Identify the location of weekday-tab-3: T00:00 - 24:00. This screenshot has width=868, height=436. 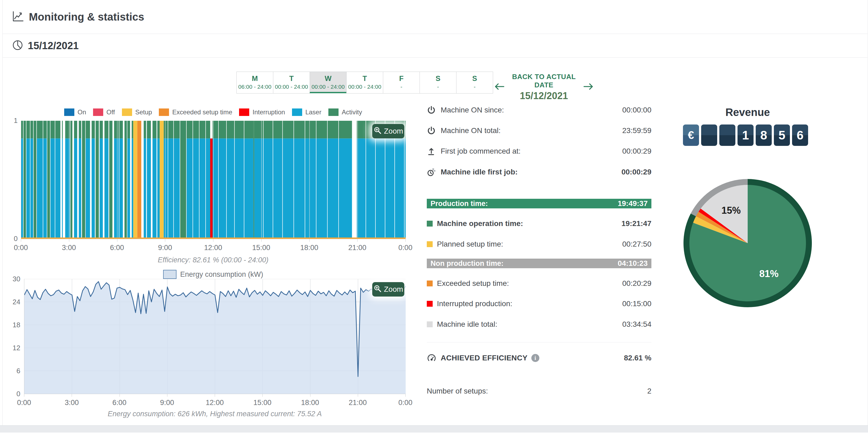
(365, 83).